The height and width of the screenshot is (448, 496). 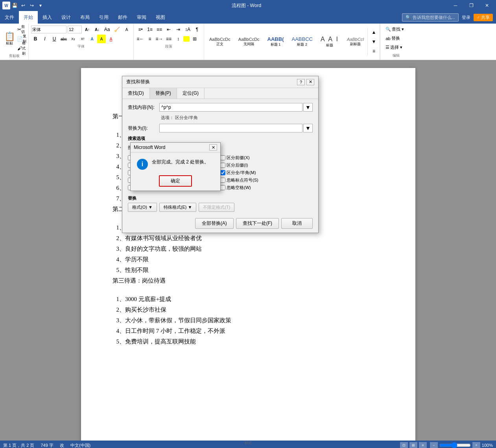 I want to click on change-case-btn: Aa, so click(x=107, y=29).